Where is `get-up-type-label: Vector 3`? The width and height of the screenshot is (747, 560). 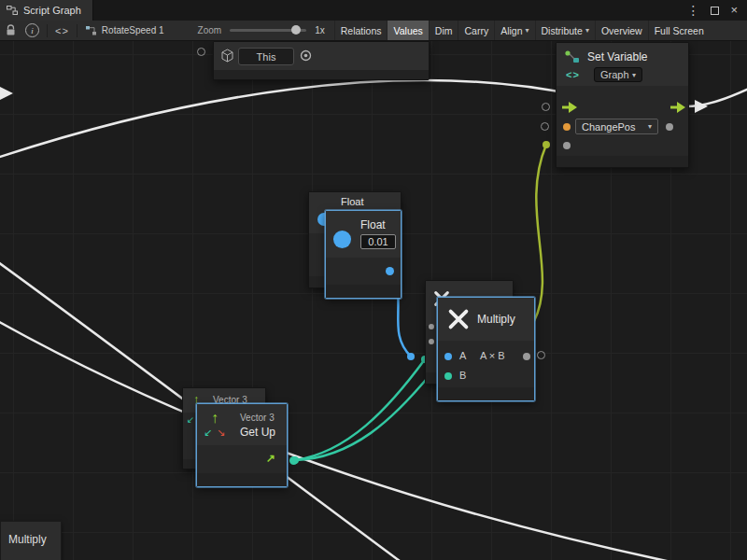
get-up-type-label: Vector 3 is located at coordinates (258, 418).